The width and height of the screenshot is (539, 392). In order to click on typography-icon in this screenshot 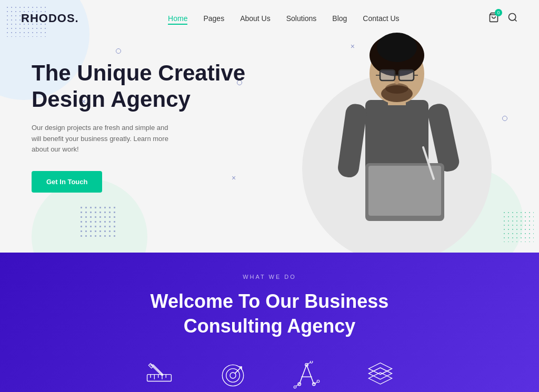, I will do `click(306, 376)`.